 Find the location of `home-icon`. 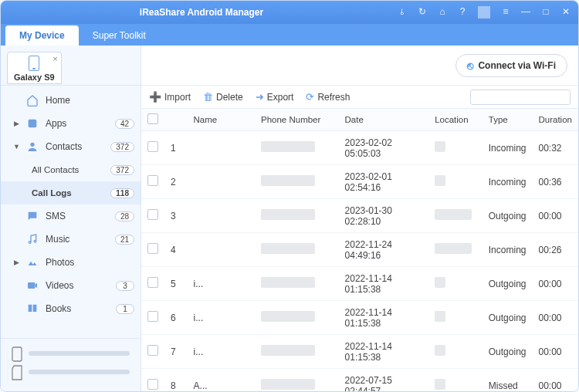

home-icon is located at coordinates (32, 100).